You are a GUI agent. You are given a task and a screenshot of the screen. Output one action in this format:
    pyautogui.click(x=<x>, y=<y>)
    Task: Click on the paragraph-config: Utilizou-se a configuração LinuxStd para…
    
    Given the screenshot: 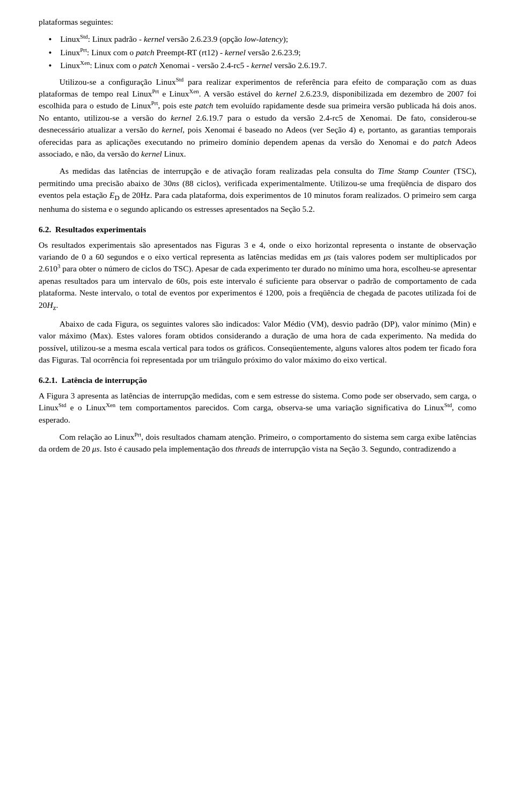 What is the action you would take?
    pyautogui.click(x=258, y=118)
    